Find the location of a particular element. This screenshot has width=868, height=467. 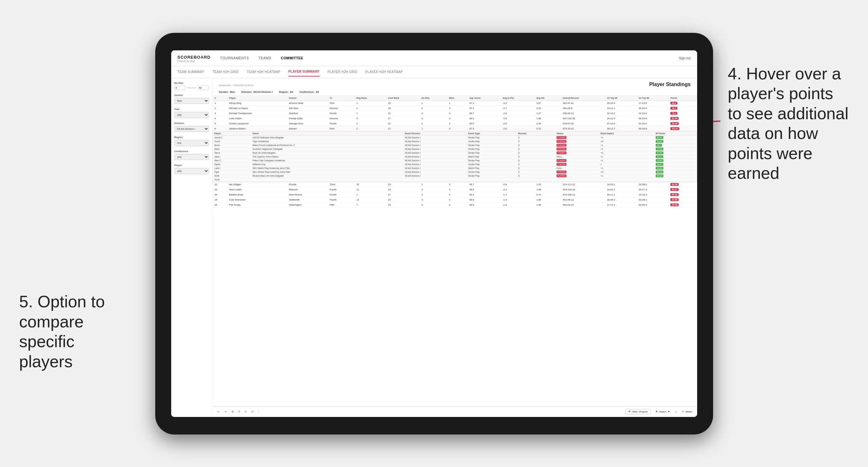

event-table-header: Player Event Event Division Event Type R… is located at coordinates (455, 133).